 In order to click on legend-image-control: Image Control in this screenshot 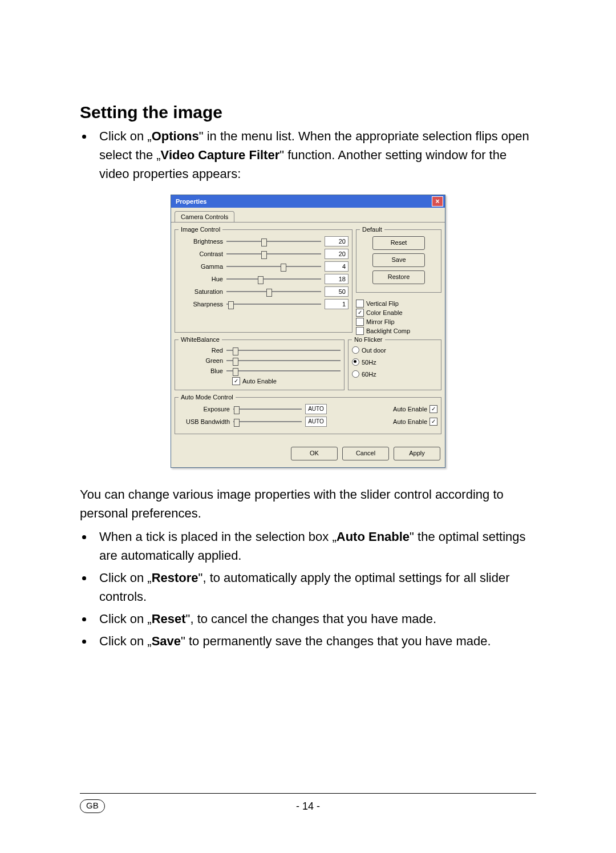, I will do `click(201, 229)`.